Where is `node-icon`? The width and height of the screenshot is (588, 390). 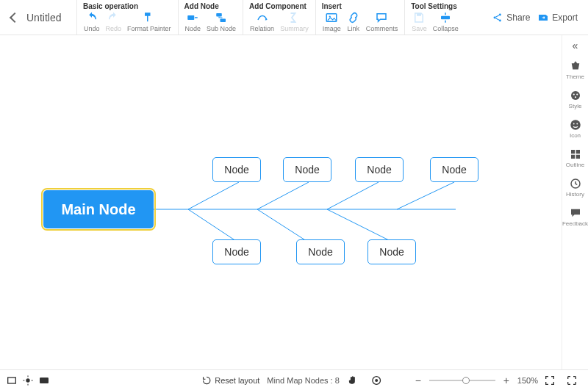
node-icon is located at coordinates (193, 18).